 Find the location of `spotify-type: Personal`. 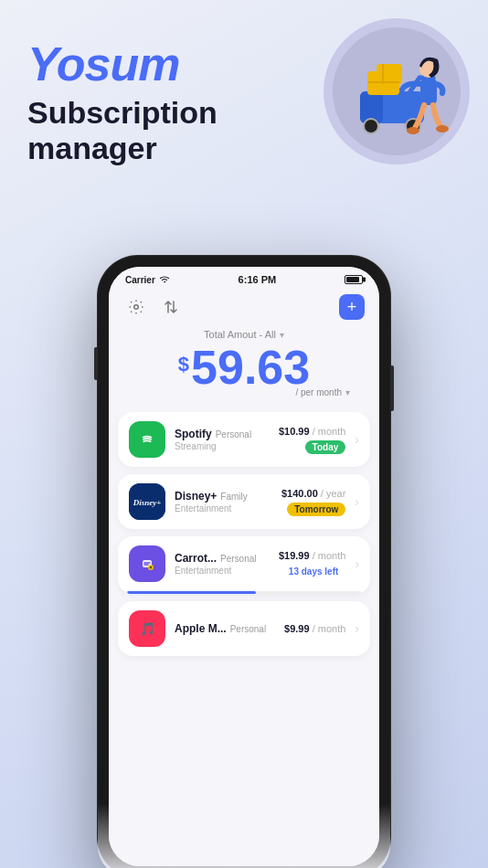

spotify-type: Personal is located at coordinates (234, 435).